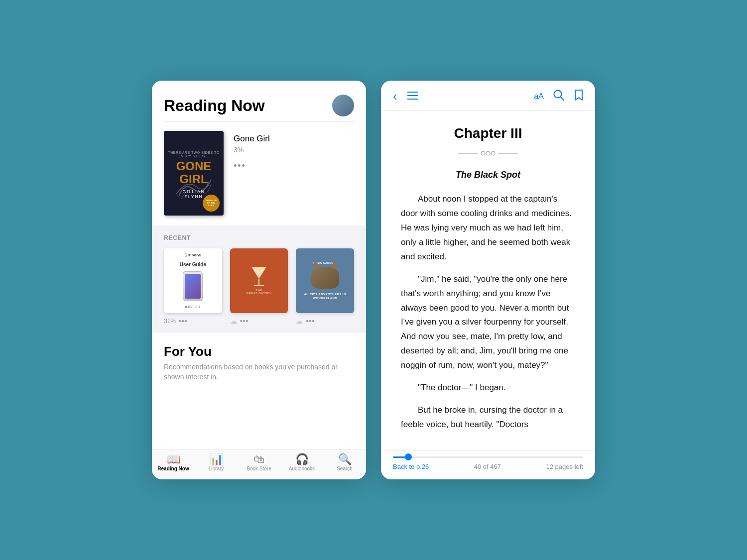  What do you see at coordinates (488, 388) in the screenshot?
I see `paragraph-3: "The doctor—" I began.` at bounding box center [488, 388].